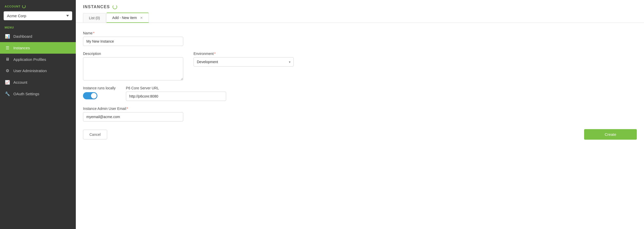 Image resolution: width=644 pixels, height=229 pixels. Describe the element at coordinates (94, 96) in the screenshot. I see `toggle-thumb` at that location.